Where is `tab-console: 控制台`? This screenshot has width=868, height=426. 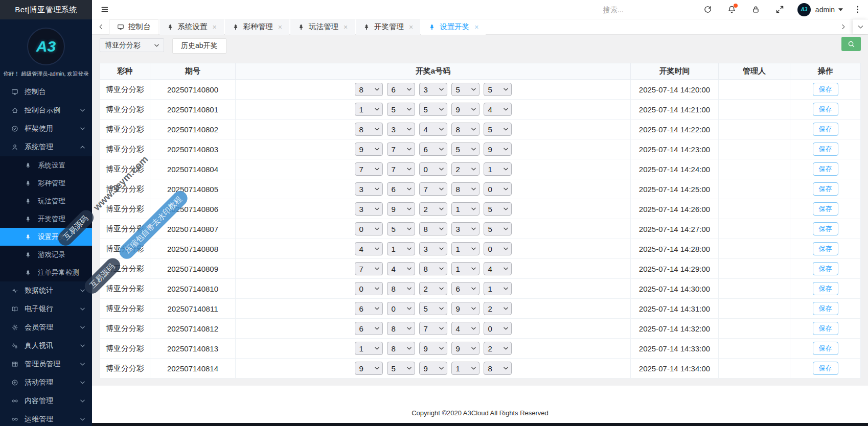 tab-console: 控制台 is located at coordinates (134, 27).